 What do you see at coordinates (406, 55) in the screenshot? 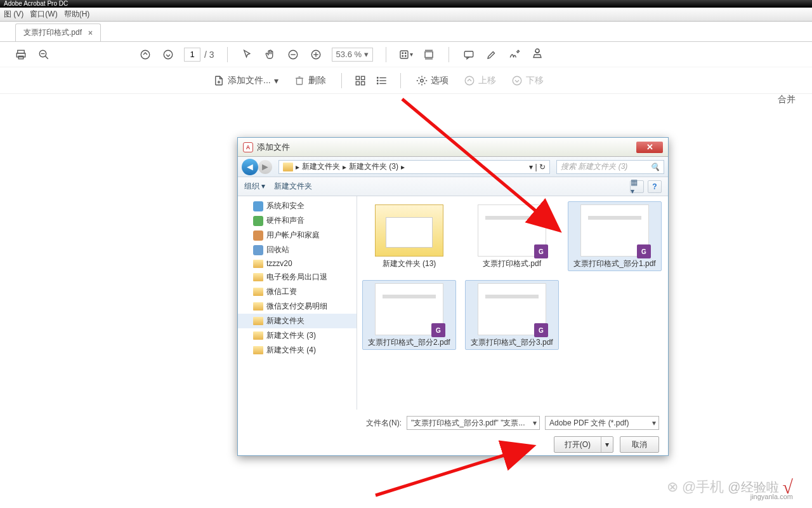
I see `fit-width-icon: ▾` at bounding box center [406, 55].